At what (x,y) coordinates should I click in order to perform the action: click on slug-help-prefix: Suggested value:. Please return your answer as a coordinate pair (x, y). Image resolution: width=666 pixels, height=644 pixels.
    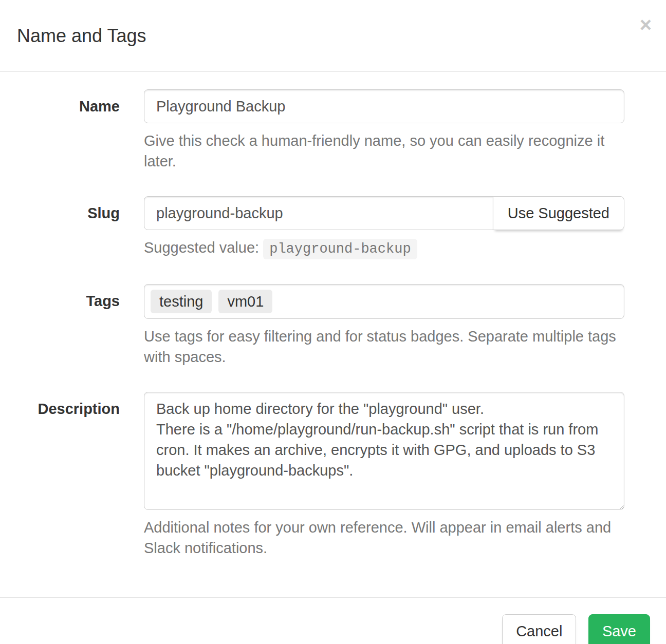
    Looking at the image, I should click on (201, 248).